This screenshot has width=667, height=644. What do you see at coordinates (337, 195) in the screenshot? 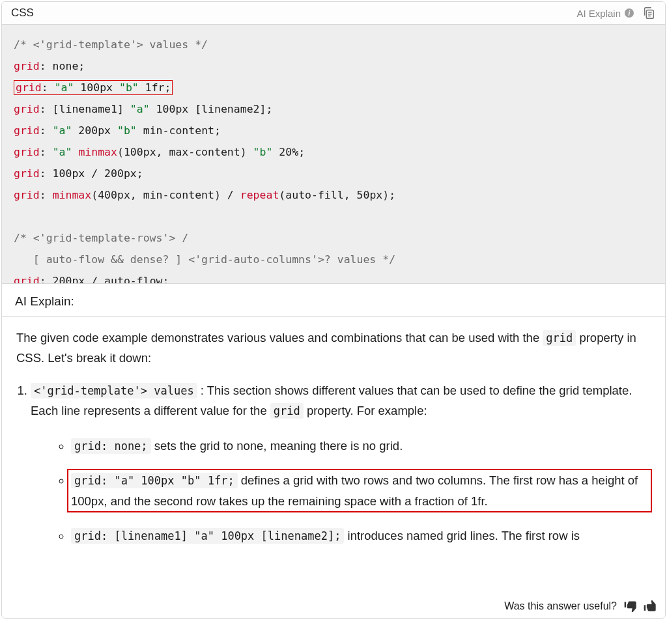
I see `code-text: (auto-fill, 50px);` at bounding box center [337, 195].